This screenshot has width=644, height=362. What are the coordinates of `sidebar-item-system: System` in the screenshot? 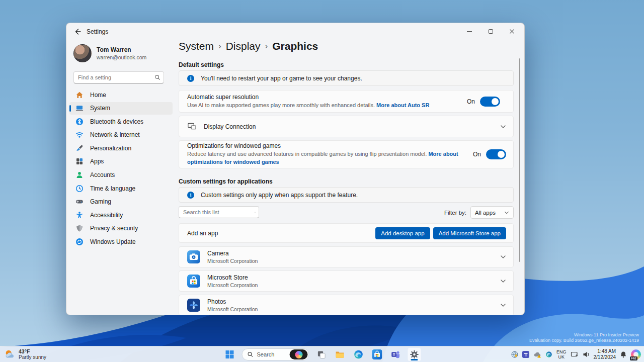 It's located at (121, 109).